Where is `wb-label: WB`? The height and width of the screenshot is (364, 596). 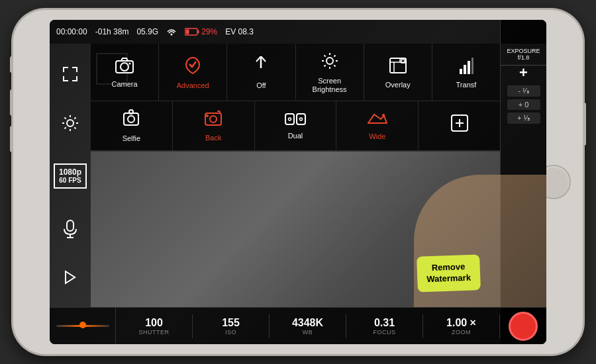
wb-label: WB is located at coordinates (308, 332).